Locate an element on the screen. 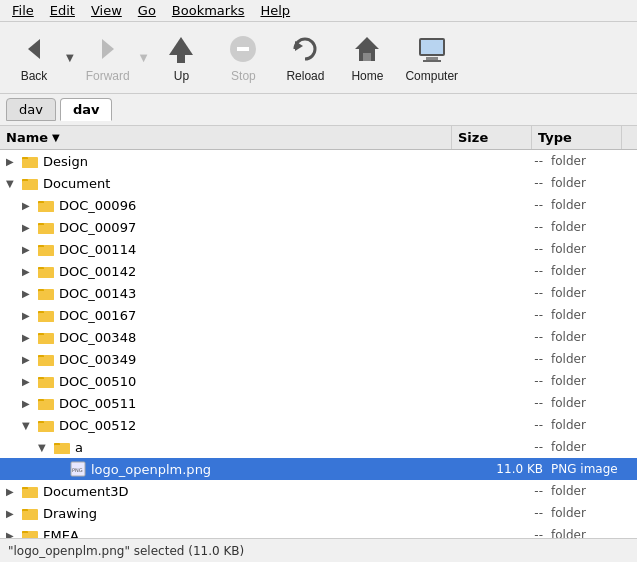 This screenshot has width=637, height=562. file-name-cell: ▶ DOC_00097 is located at coordinates (234, 227).